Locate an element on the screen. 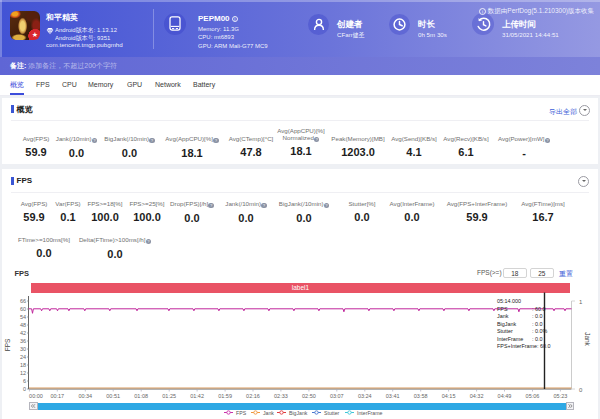 The image size is (600, 419). svg-text: 6 is located at coordinates (24, 381).